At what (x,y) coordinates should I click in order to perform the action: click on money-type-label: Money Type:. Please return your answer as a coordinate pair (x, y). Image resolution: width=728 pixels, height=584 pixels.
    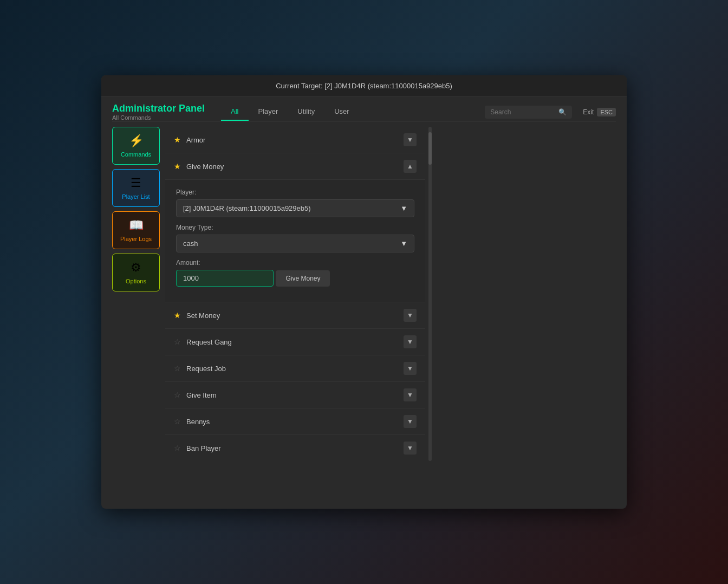
    Looking at the image, I should click on (295, 228).